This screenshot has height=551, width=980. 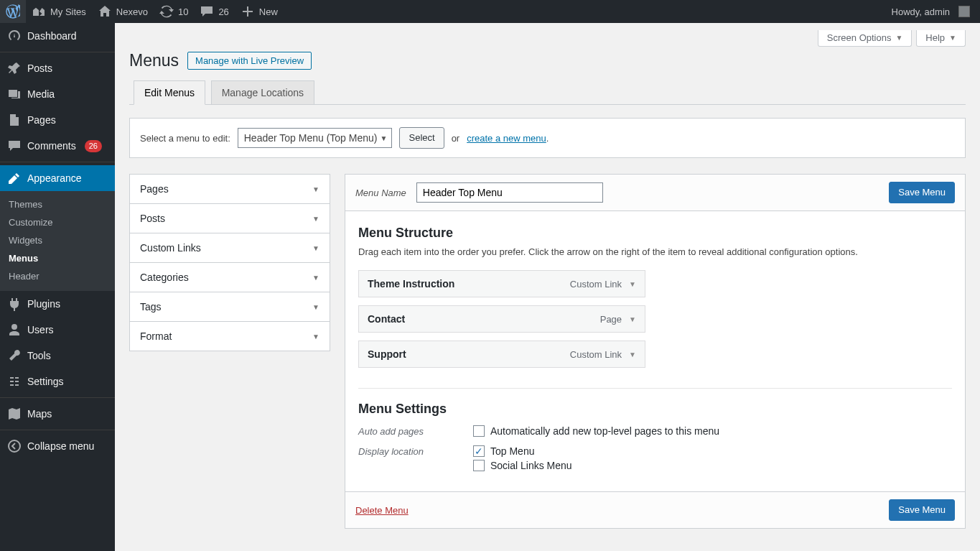 I want to click on tab-manage-locations: Manage Locations, so click(x=263, y=92).